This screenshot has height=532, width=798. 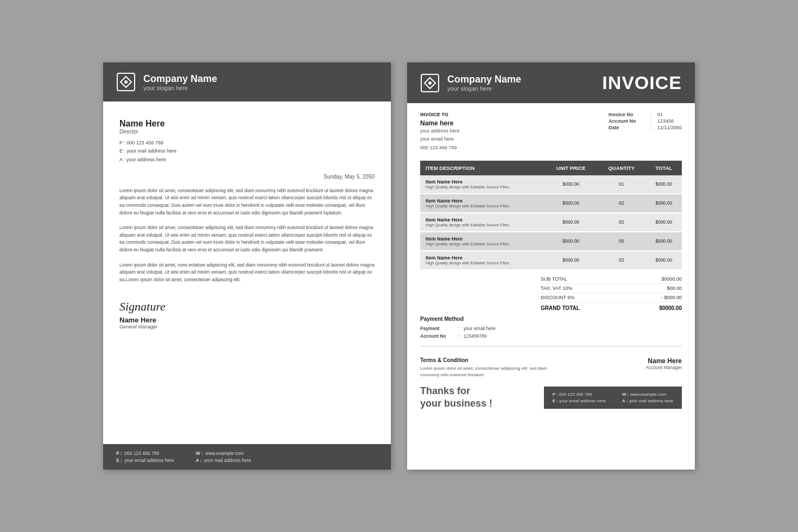 I want to click on invoice-info-section: INVOICE TO Name here your address here y…, so click(x=551, y=132).